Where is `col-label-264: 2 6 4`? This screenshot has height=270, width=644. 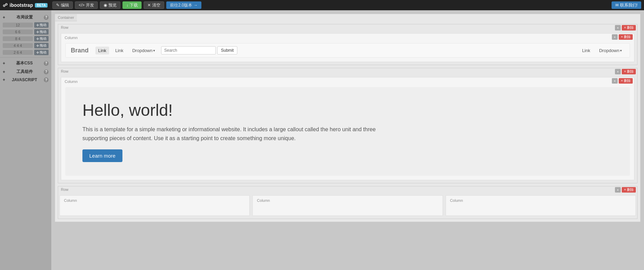 col-label-264: 2 6 4 is located at coordinates (18, 52).